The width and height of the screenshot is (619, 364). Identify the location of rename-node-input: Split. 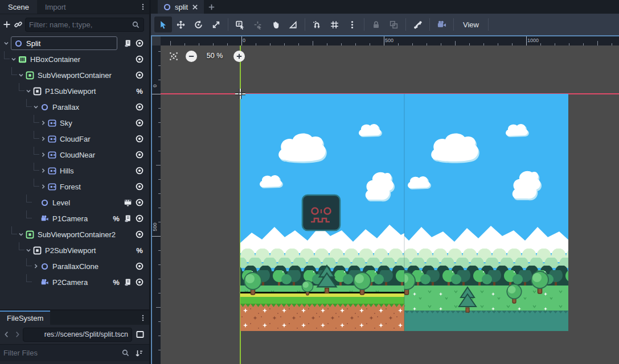
(64, 43).